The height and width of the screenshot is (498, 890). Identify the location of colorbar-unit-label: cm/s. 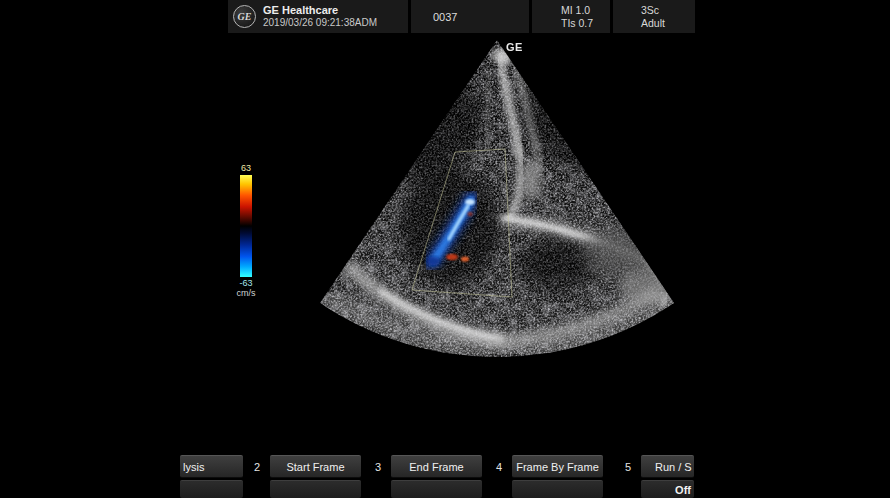
(246, 294).